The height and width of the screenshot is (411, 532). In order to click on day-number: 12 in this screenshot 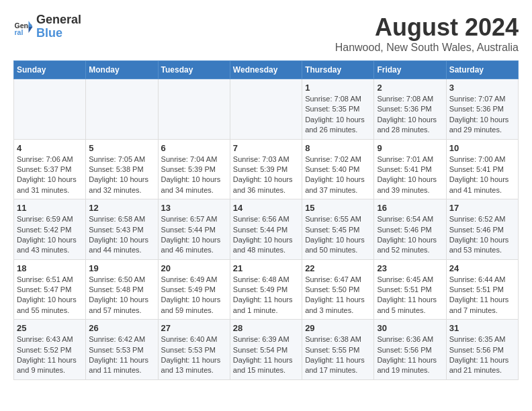, I will do `click(122, 208)`.